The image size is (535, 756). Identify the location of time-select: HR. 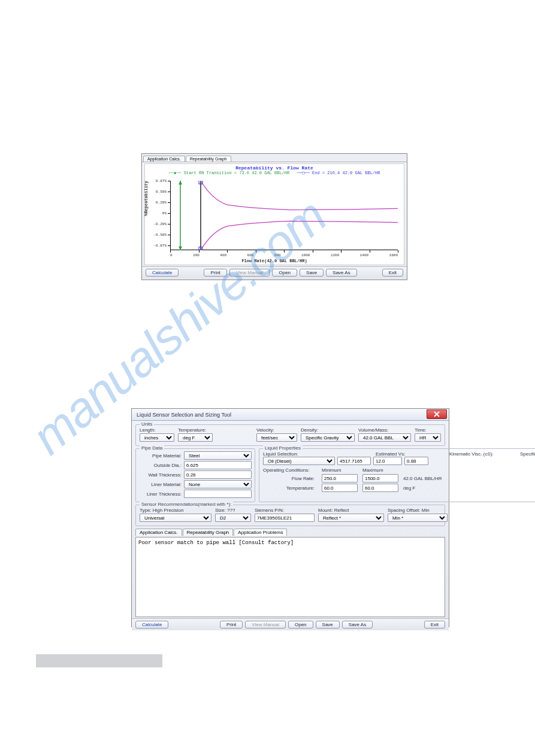
(428, 438).